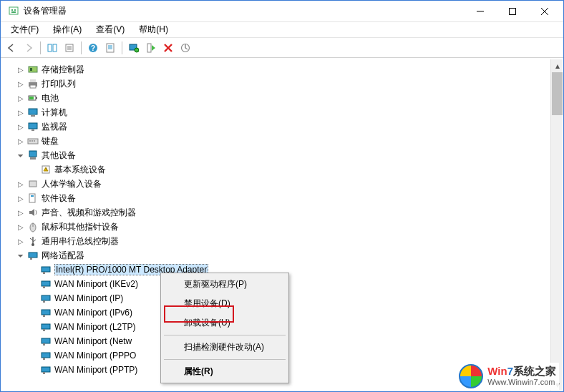 The image size is (564, 392). What do you see at coordinates (557, 94) in the screenshot?
I see `scroll-thumb` at bounding box center [557, 94].